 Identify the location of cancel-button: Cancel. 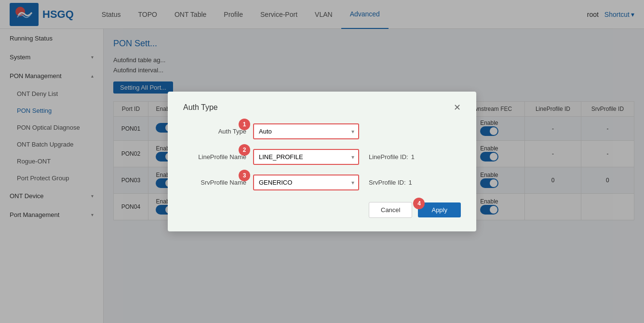
(390, 210).